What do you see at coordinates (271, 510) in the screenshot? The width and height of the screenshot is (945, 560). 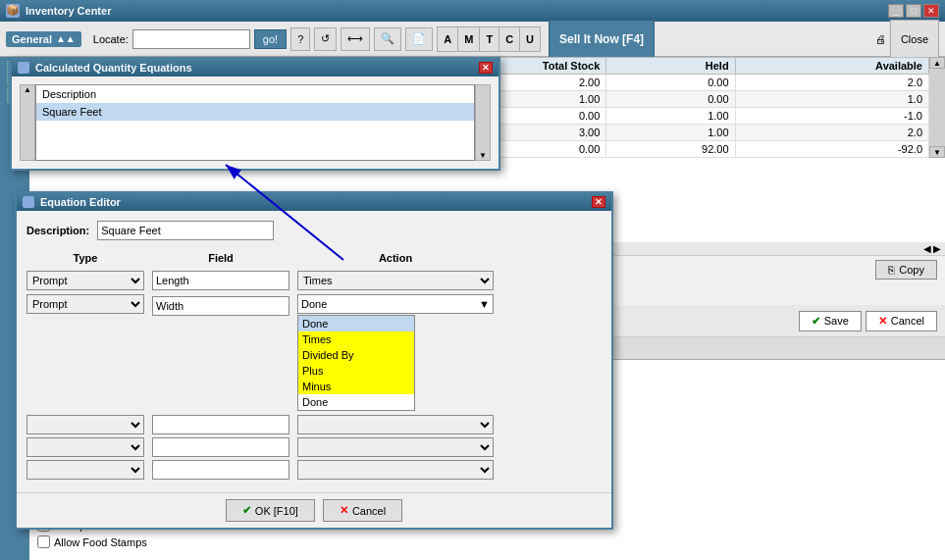 I see `ok-button: ✔ OK [F10]` at bounding box center [271, 510].